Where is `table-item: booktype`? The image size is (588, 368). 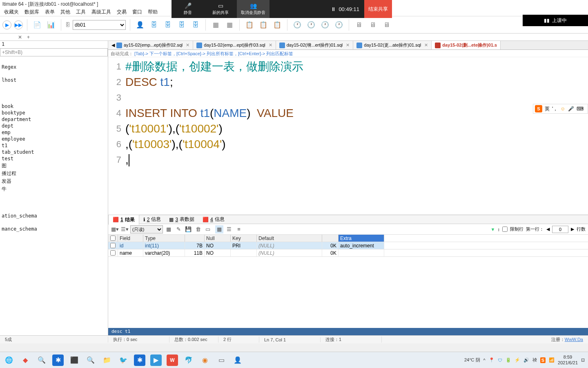
table-item: booktype is located at coordinates (54, 113).